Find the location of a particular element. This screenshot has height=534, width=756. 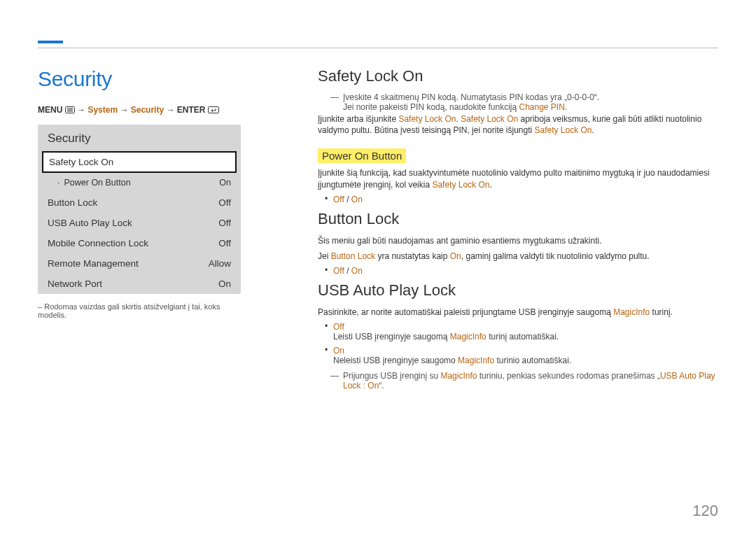

note-pin-line2-post: . is located at coordinates (566, 107).